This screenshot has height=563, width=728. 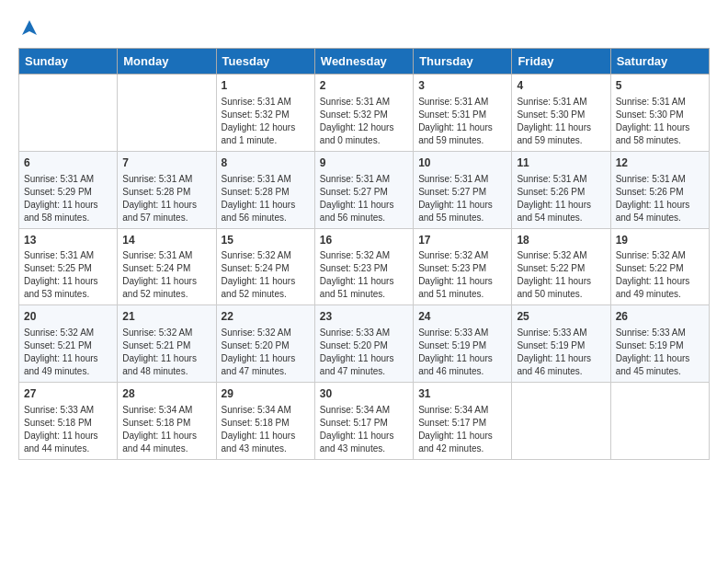 I want to click on day-number: 24, so click(x=462, y=316).